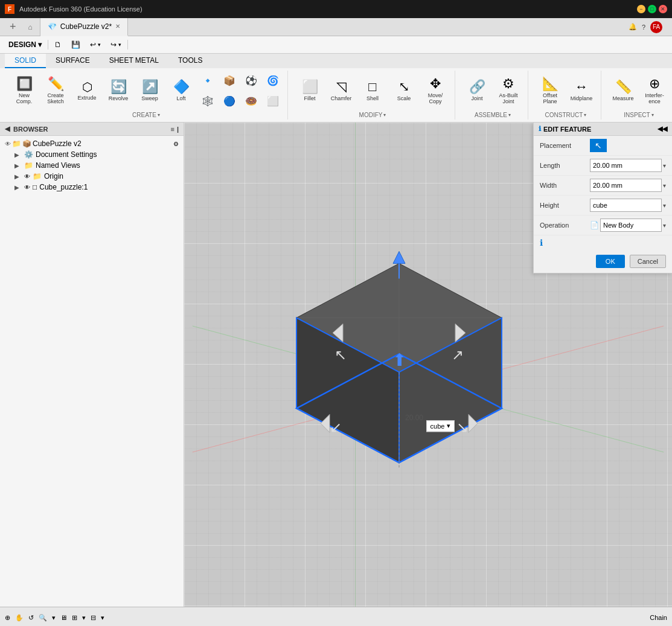 The height and width of the screenshot is (626, 672). What do you see at coordinates (176, 144) in the screenshot?
I see `root-options-icon: ⚙` at bounding box center [176, 144].